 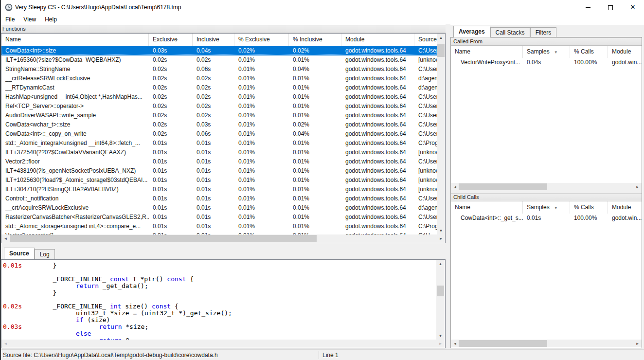 I want to click on name-cell: HashMap<unsigned __int64,Object *,HashMa…, so click(x=75, y=97).